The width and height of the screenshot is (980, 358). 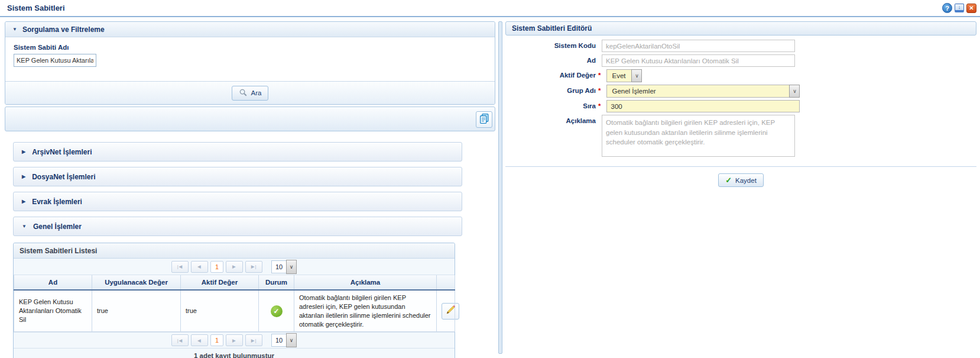 What do you see at coordinates (53, 283) in the screenshot?
I see `column-header-ad: Ad` at bounding box center [53, 283].